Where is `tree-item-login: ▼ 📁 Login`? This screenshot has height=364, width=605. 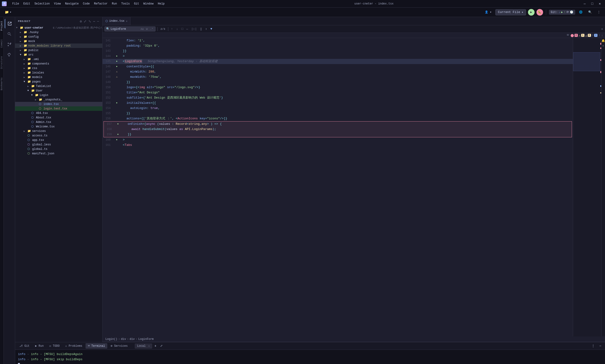 tree-item-login: ▼ 📁 Login is located at coordinates (59, 95).